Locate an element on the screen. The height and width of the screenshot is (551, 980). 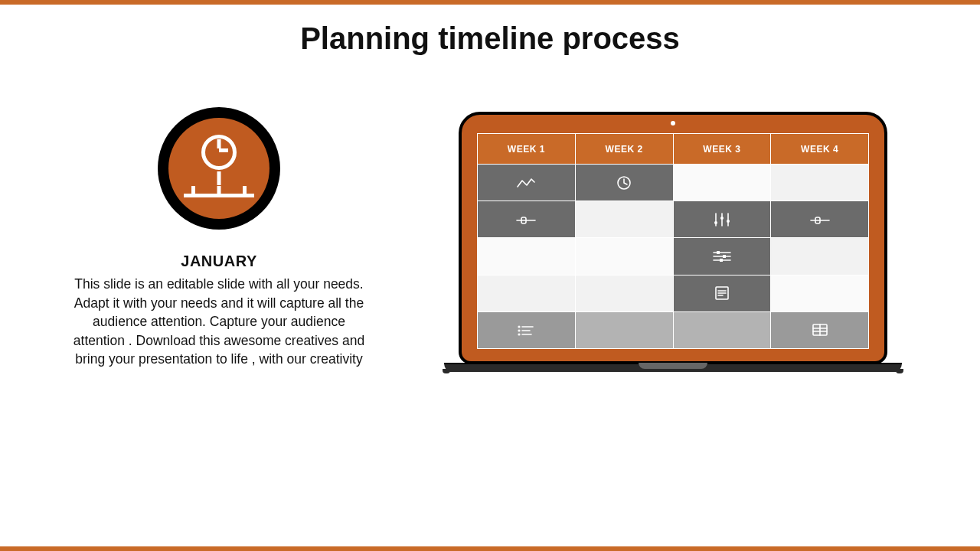
month-description: This slide is an editable slide with all… is located at coordinates (219, 321).